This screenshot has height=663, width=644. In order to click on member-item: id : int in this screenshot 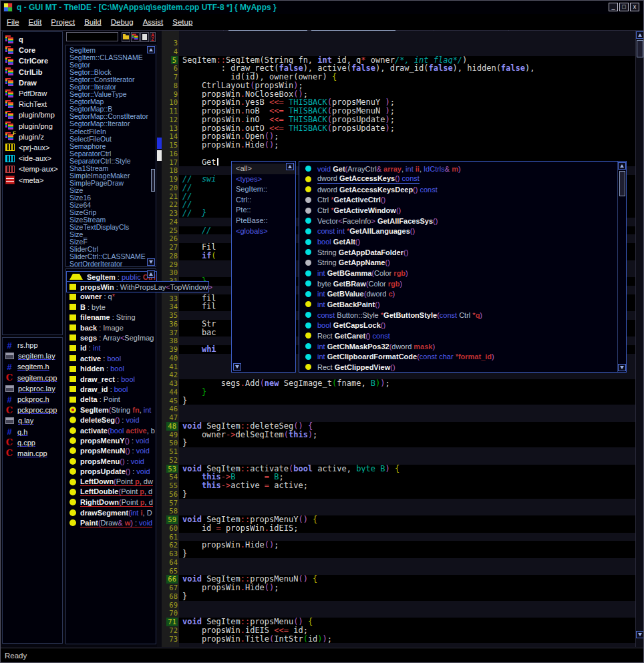, I will do `click(111, 349)`.